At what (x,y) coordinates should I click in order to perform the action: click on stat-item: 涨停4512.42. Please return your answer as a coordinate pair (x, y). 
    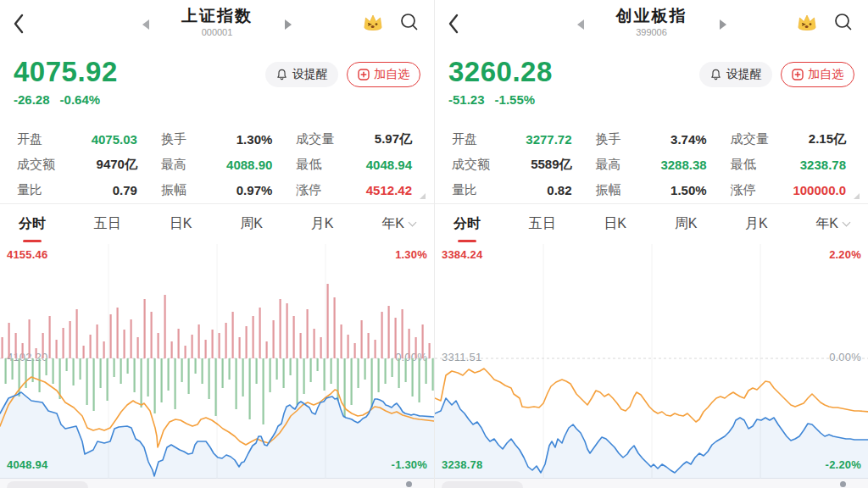
    Looking at the image, I should click on (354, 190).